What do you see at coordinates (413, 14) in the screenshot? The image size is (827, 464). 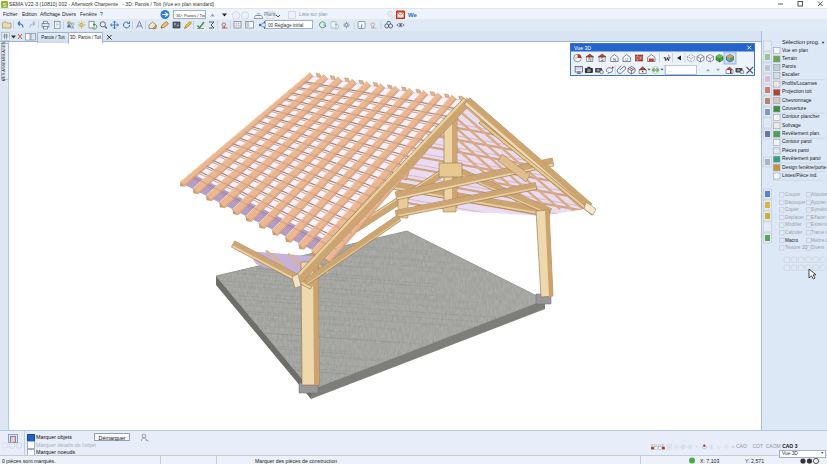 I see `svg-text: We` at bounding box center [413, 14].